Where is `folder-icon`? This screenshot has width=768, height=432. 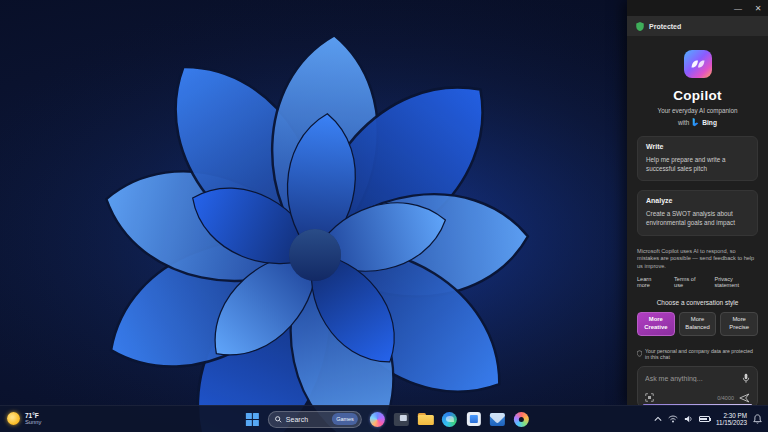
folder-icon is located at coordinates (425, 419).